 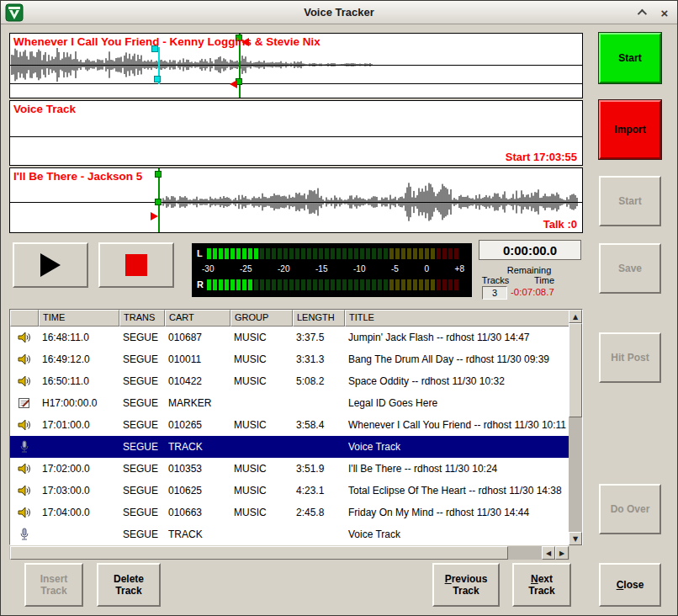 I want to click on titlebar: Voice Tracker ×, so click(x=339, y=13).